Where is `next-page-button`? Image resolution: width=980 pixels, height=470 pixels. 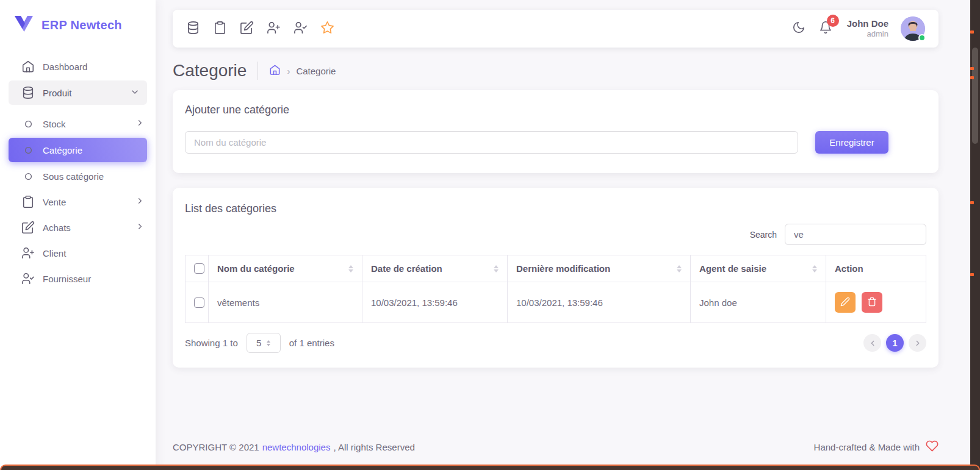 next-page-button is located at coordinates (918, 343).